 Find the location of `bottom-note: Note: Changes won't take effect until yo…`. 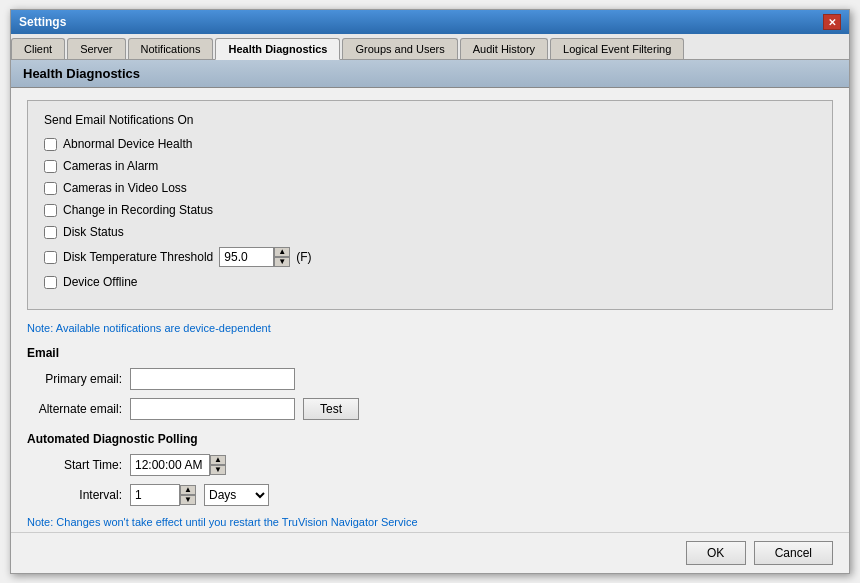

bottom-note: Note: Changes won't take effect until yo… is located at coordinates (430, 522).